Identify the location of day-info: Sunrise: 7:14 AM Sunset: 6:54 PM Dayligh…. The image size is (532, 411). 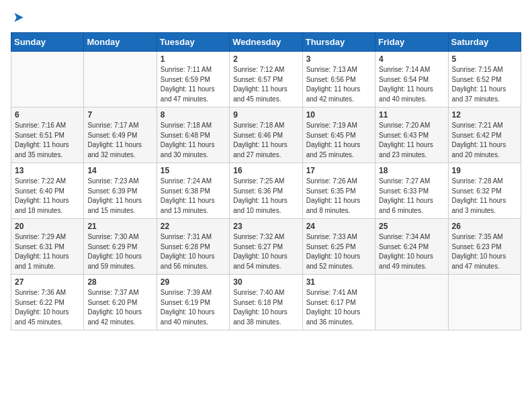
(411, 85).